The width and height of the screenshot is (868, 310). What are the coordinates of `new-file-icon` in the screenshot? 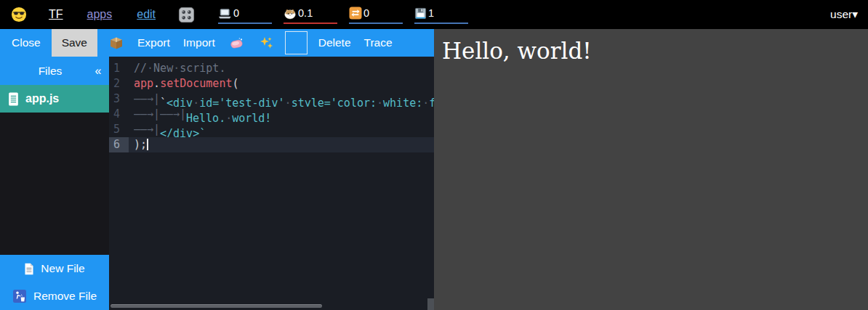 It's located at (29, 269).